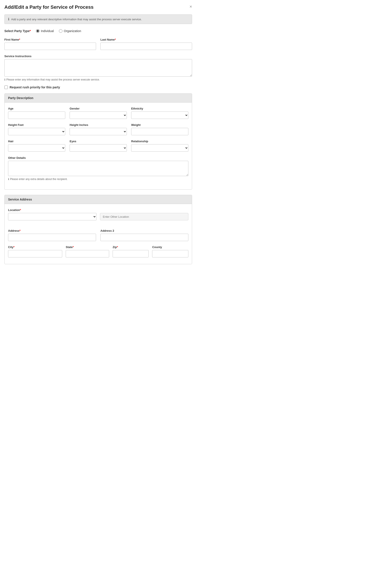 The image size is (392, 576). Describe the element at coordinates (45, 31) in the screenshot. I see `radio-individual: Individual` at that location.